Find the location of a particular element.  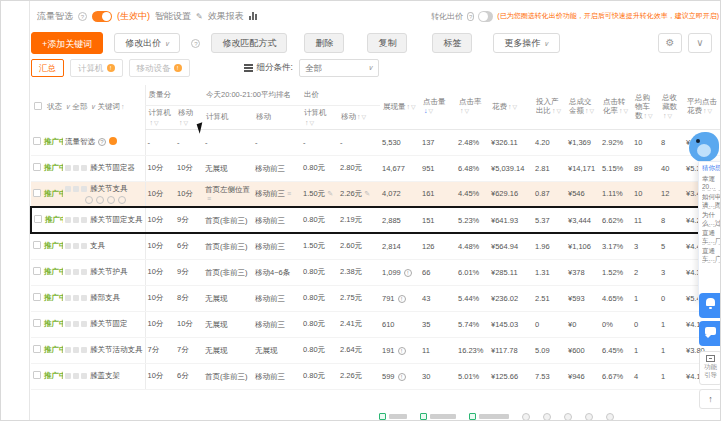

keyword-line: 膝关节固定器 is located at coordinates (104, 168).